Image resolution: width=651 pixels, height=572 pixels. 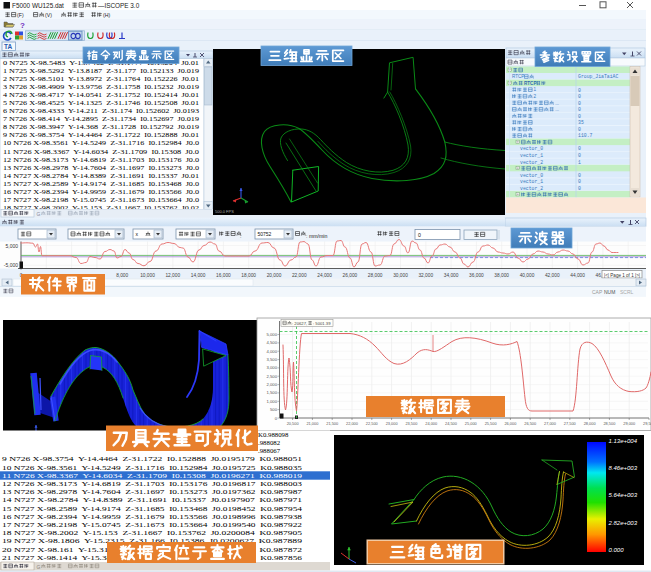 What do you see at coordinates (557, 110) in the screenshot?
I see `svg-text:...: ...` at bounding box center [557, 110].